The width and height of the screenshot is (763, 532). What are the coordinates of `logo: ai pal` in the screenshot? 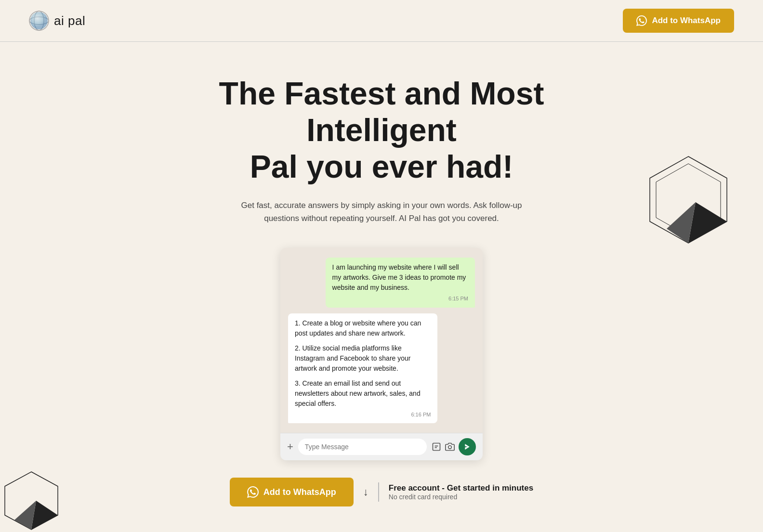 It's located at (57, 21).